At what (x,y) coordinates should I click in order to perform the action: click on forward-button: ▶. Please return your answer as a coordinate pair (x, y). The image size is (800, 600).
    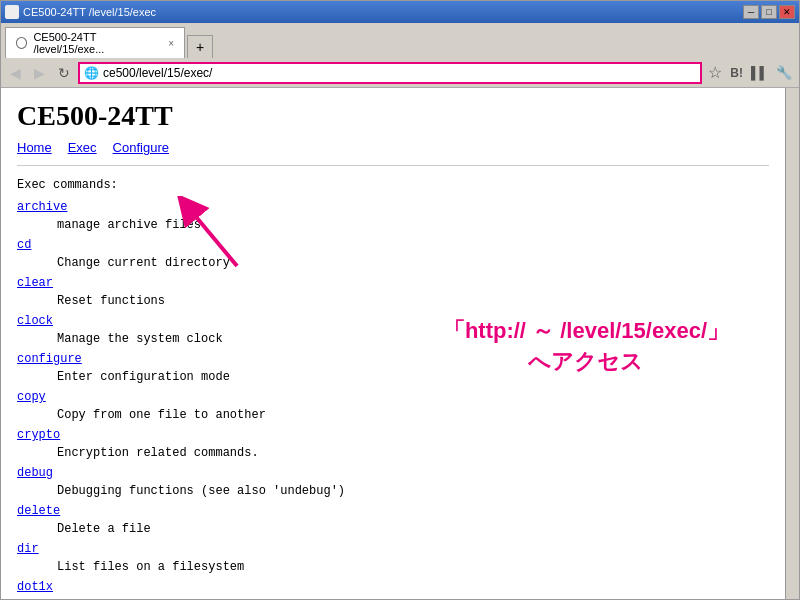
    Looking at the image, I should click on (40, 73).